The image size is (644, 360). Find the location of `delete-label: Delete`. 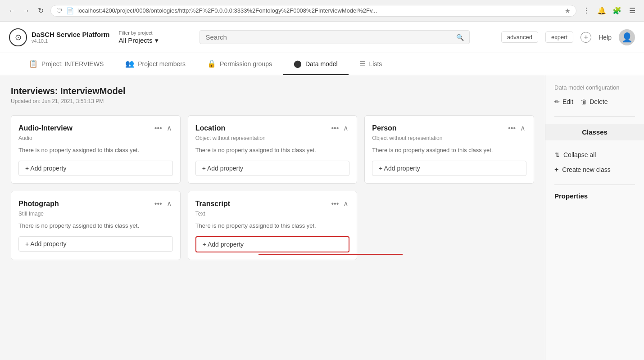

delete-label: Delete is located at coordinates (599, 102).